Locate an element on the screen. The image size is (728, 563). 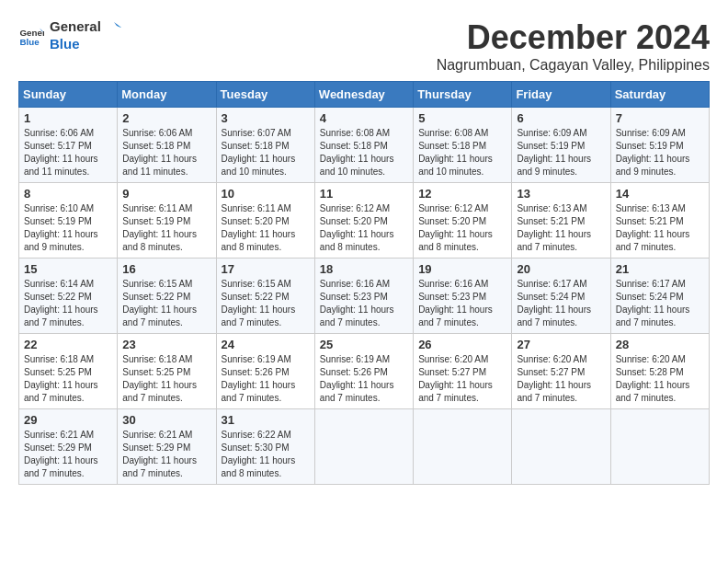
day-number: 28 is located at coordinates (660, 344).